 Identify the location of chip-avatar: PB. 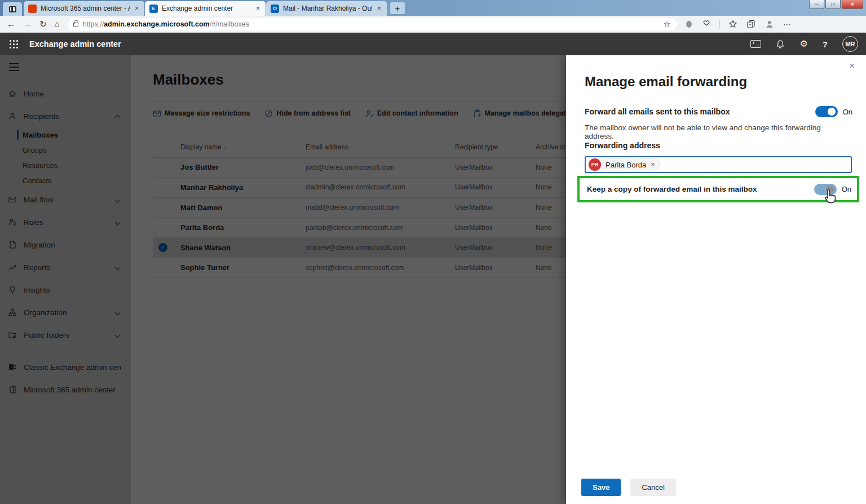
(595, 165).